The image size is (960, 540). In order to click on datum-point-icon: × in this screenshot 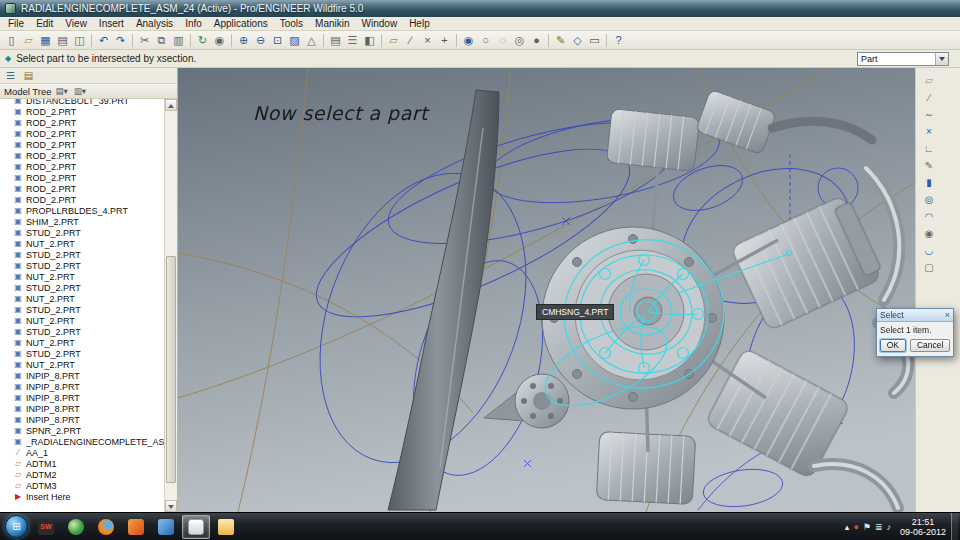, I will do `click(929, 132)`.